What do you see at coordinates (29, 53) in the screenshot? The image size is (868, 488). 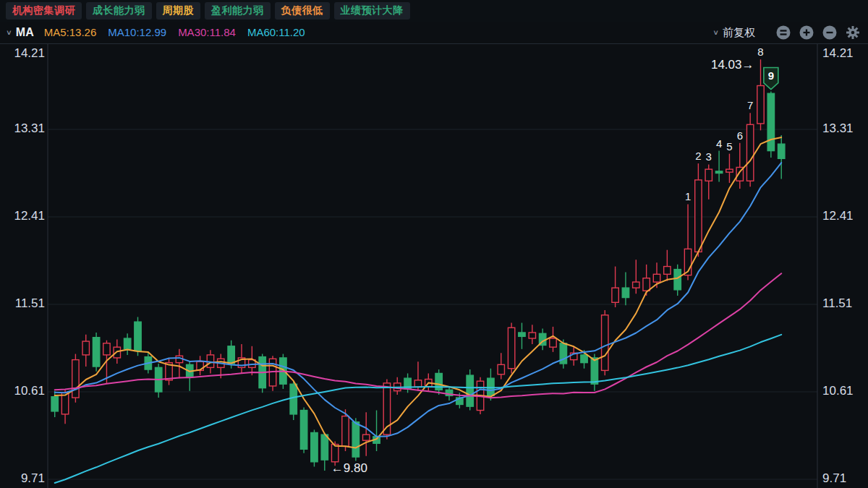 I see `y-axis-label-left: 14.21` at bounding box center [29, 53].